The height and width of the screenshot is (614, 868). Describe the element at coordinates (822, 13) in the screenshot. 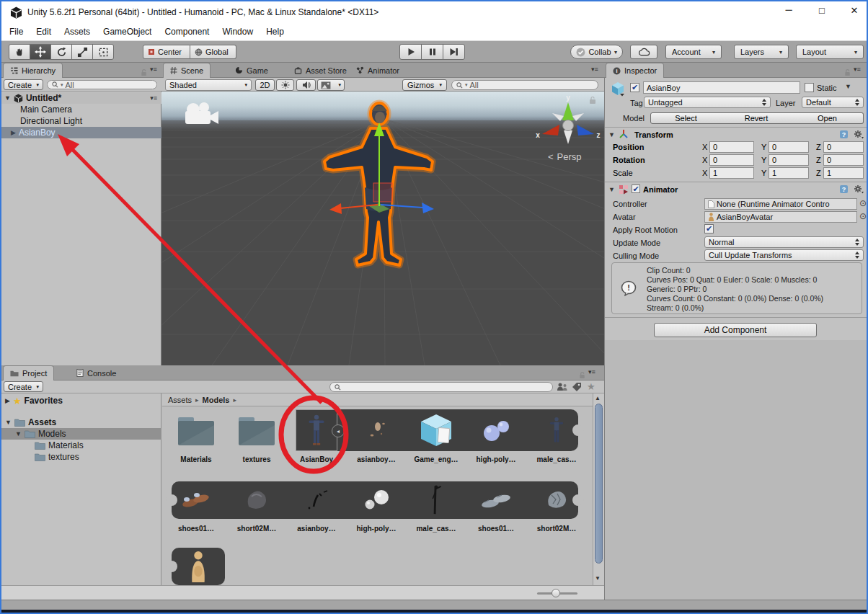

I see `maximize-button: □` at that location.